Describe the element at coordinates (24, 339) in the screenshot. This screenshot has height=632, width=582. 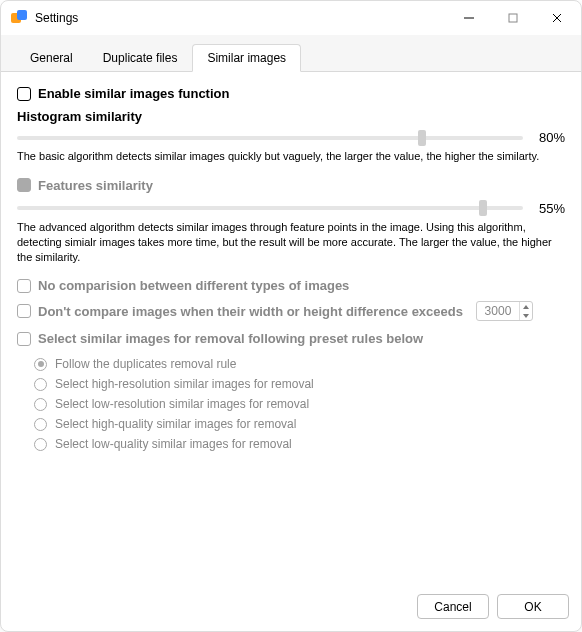
I see `preset-checkbox` at that location.